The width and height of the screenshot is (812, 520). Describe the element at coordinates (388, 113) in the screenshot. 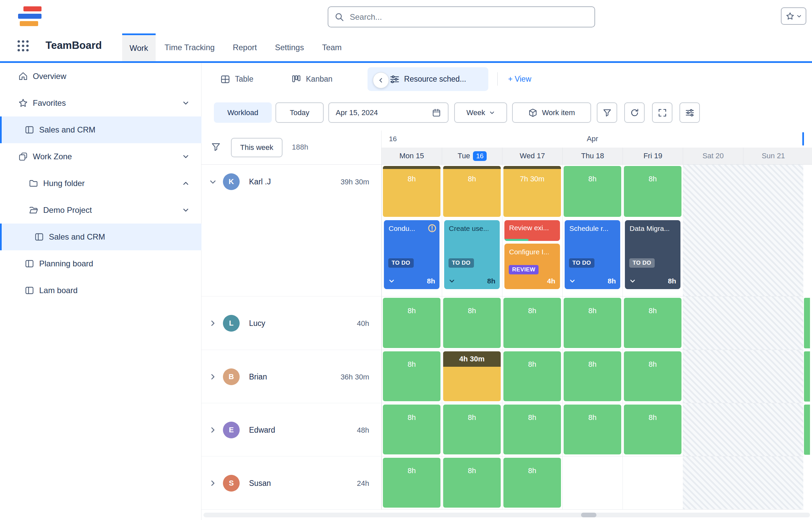

I see `date-picker: Apr 15, 2024` at that location.